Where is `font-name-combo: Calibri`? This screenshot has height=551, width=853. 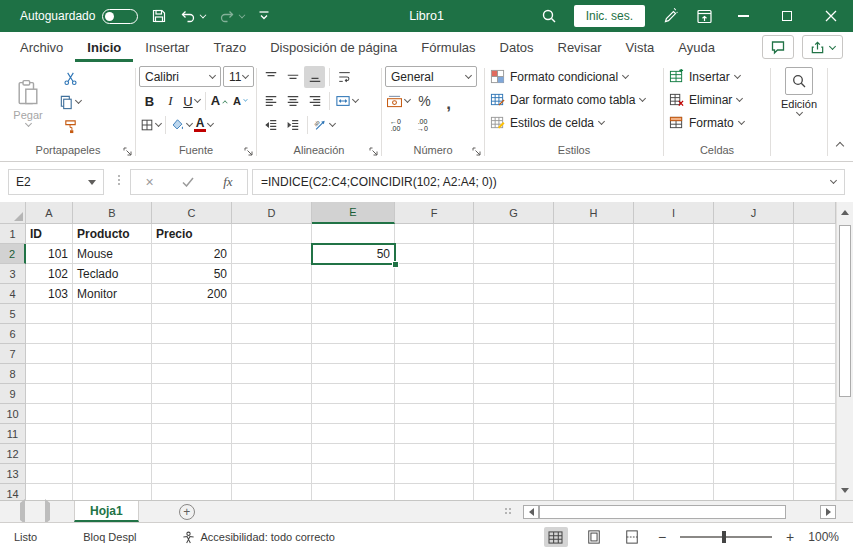 font-name-combo: Calibri is located at coordinates (180, 76).